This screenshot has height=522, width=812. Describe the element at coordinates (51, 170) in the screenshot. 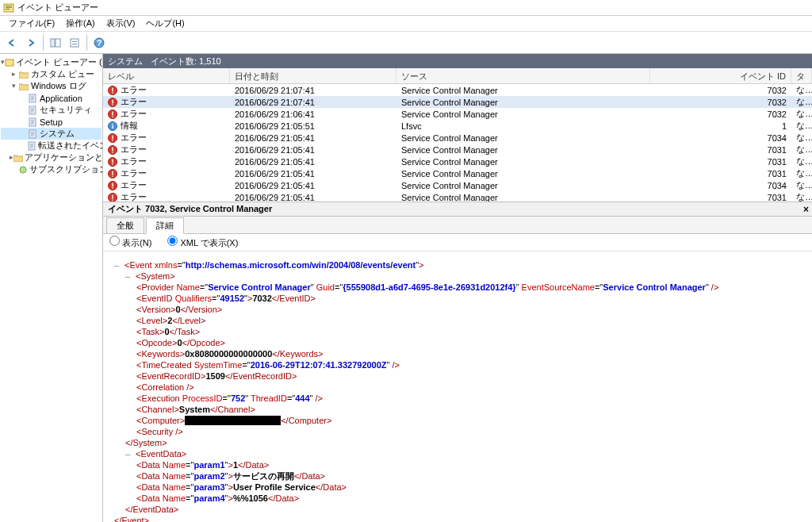

I see `tree-subscriptions: サブスクリプション` at that location.